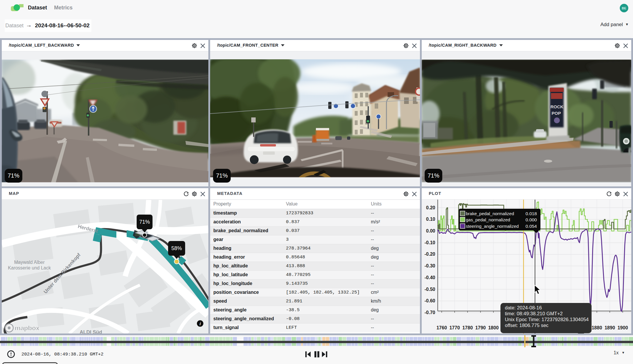  I want to click on svg-text: 0.000, so click(531, 220).